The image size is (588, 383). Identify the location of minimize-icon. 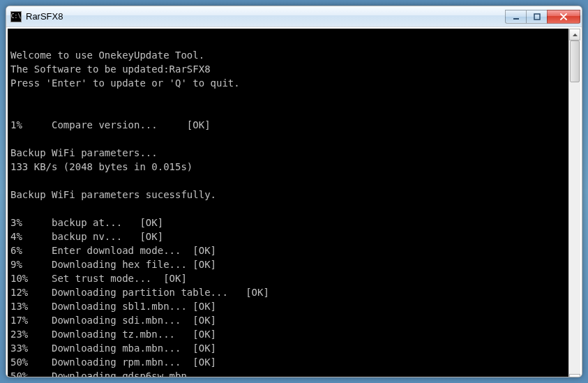
(516, 17).